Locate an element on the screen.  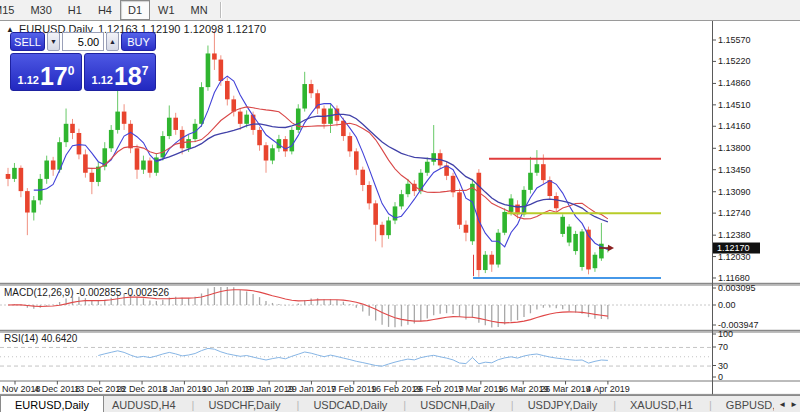
svg-text: 0 is located at coordinates (720, 377).